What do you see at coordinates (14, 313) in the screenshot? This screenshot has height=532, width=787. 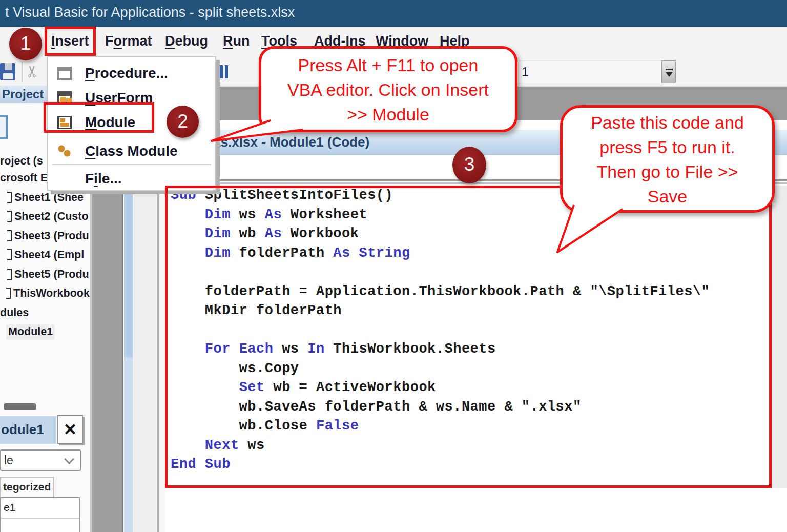 I see `tree-item: dules` at bounding box center [14, 313].